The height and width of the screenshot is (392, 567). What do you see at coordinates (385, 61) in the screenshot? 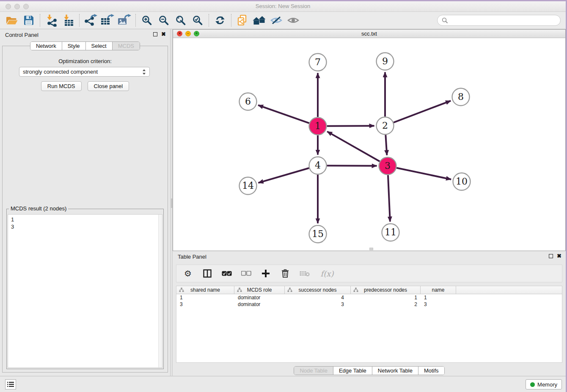
I see `graph-node-label-9: 9` at bounding box center [385, 61].